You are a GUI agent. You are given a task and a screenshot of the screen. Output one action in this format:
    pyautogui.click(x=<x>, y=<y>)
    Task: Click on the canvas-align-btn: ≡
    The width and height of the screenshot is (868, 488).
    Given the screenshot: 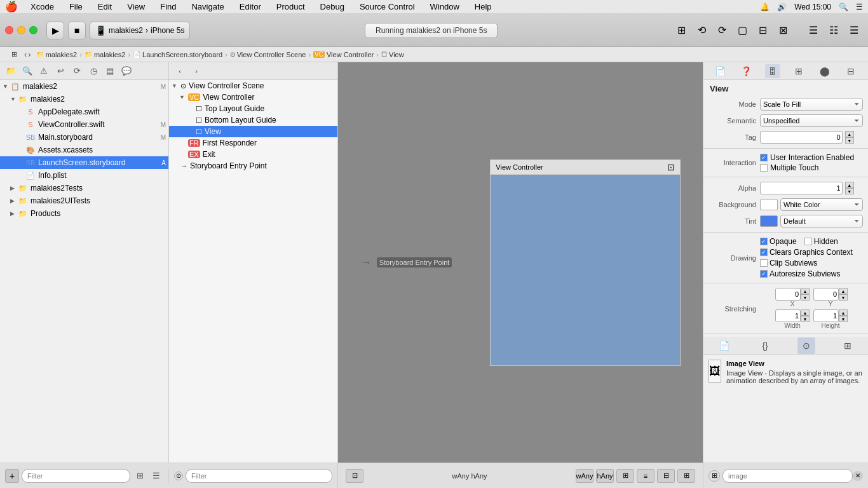 What is the action you would take?
    pyautogui.click(x=646, y=476)
    